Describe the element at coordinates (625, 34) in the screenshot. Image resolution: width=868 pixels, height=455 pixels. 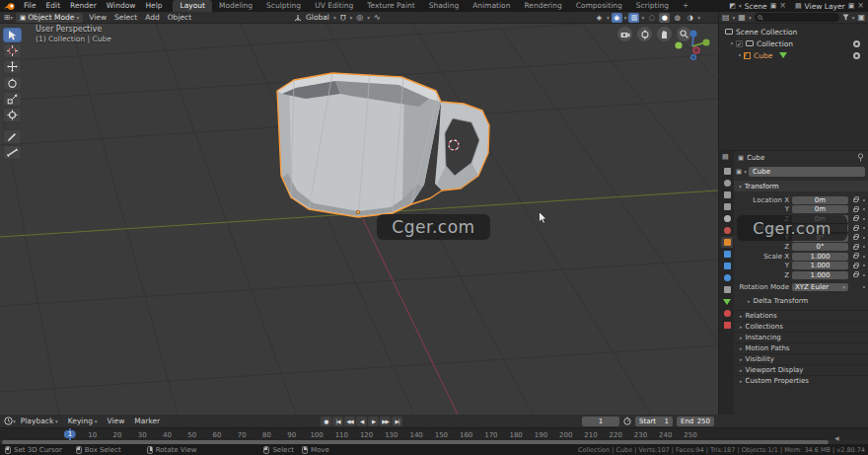
I see `camera-view-button` at that location.